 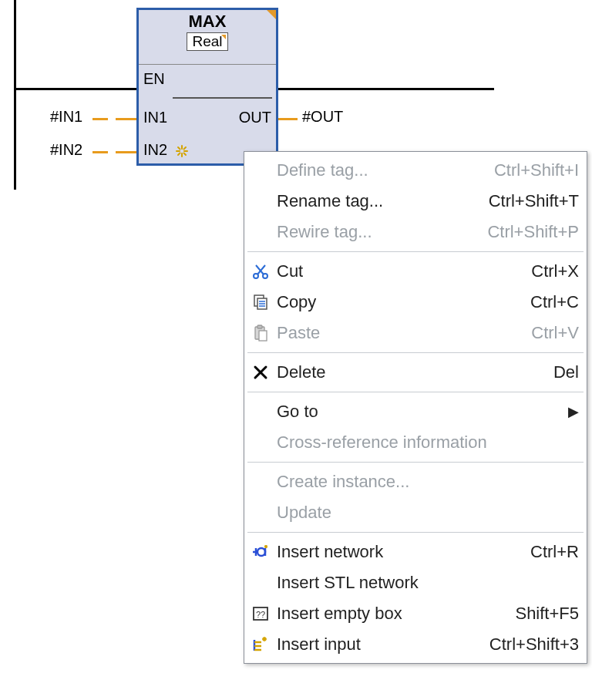 I want to click on menu-paste: Paste Ctrl+V, so click(x=415, y=333).